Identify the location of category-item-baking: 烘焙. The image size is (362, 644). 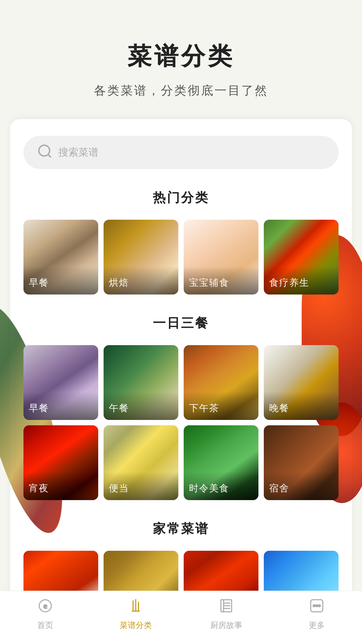
(141, 257).